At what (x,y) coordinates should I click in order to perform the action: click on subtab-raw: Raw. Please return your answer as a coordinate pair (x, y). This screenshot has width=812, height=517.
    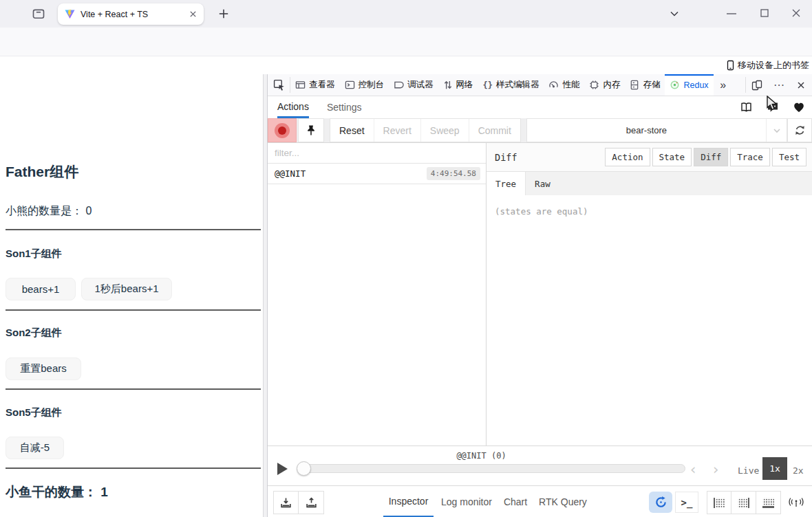
    Looking at the image, I should click on (542, 184).